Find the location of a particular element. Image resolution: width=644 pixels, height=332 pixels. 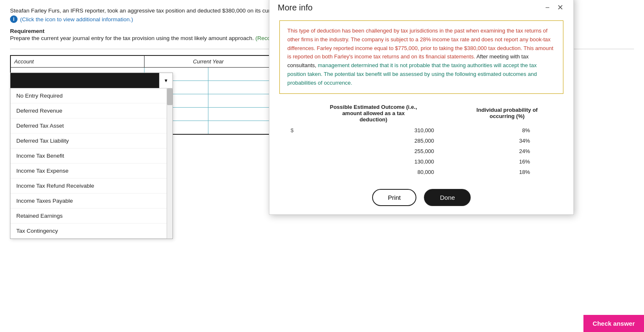

outcome-row-2: 285,000 34% is located at coordinates (421, 141).